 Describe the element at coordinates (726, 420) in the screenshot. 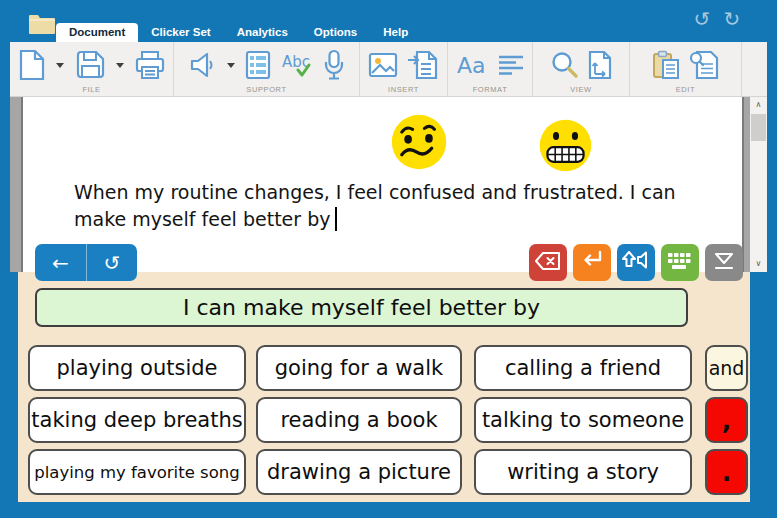

I see `punctuation-cell: ,` at that location.